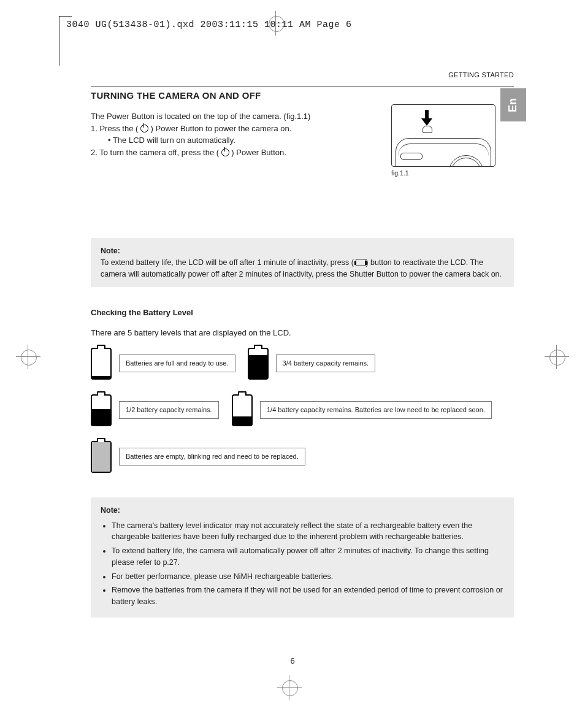  I want to click on battery-level-empty: Batteries are empty, blinking red and ne…, so click(198, 457).